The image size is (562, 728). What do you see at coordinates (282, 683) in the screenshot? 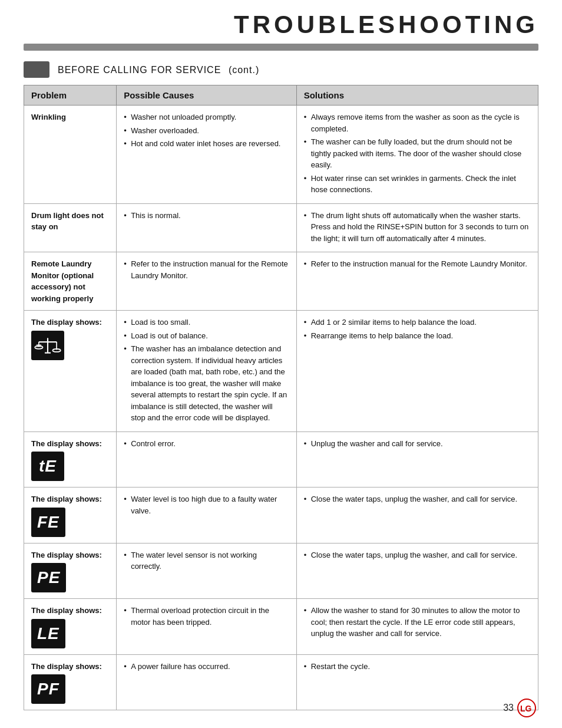
I see `table-row: The display shows: PF A power failure ha…` at bounding box center [282, 683].